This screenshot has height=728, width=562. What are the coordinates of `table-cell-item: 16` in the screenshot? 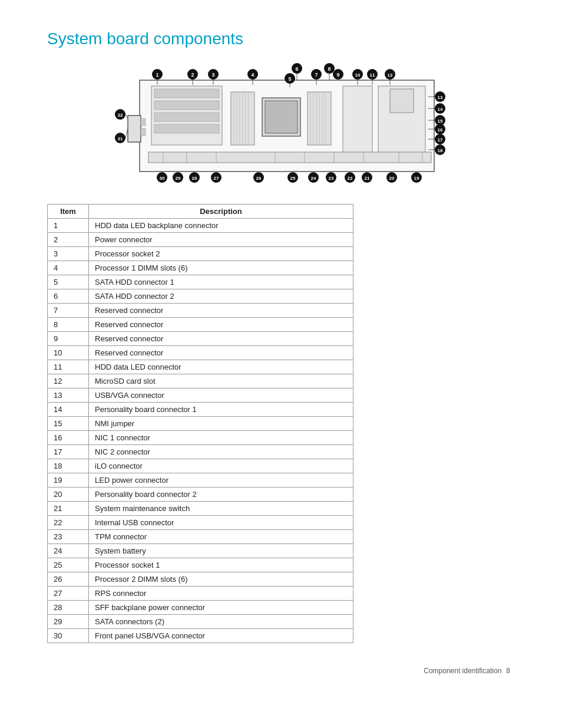 It's located at (68, 438).